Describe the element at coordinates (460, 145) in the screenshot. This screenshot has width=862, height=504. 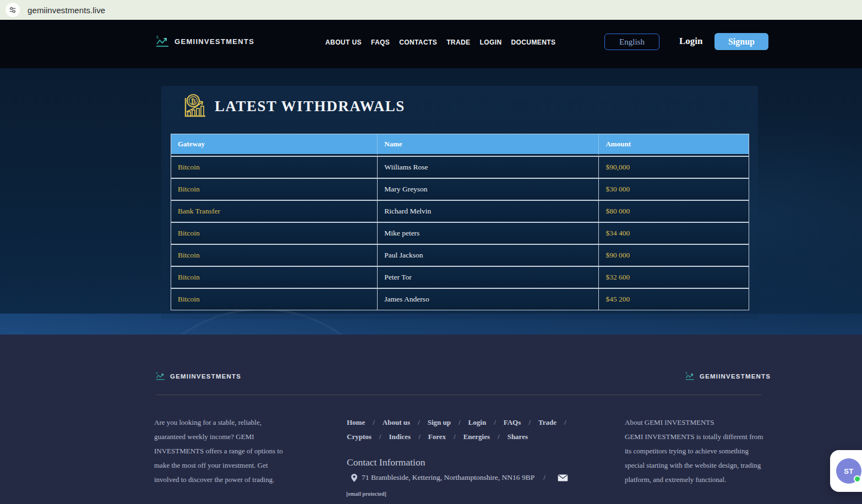
I see `table-header-row: Gateway Name Amount` at that location.